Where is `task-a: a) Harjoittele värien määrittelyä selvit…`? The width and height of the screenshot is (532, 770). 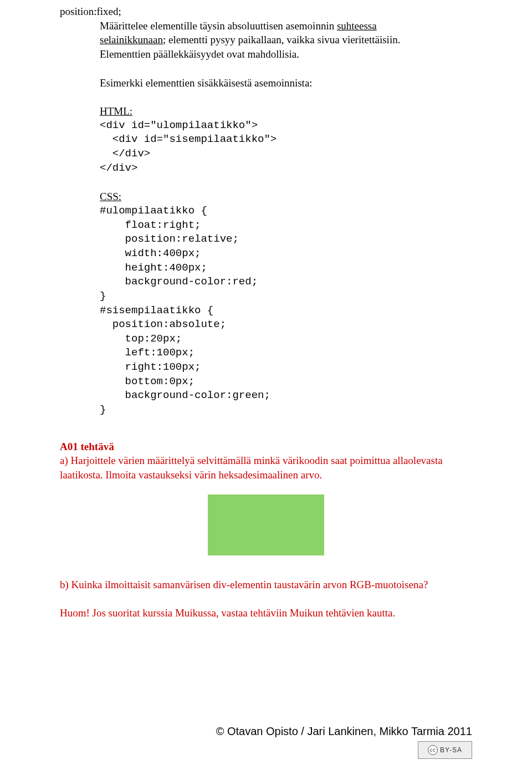
task-a: a) Harjoittele värien määrittelyä selvit… is located at coordinates (266, 468).